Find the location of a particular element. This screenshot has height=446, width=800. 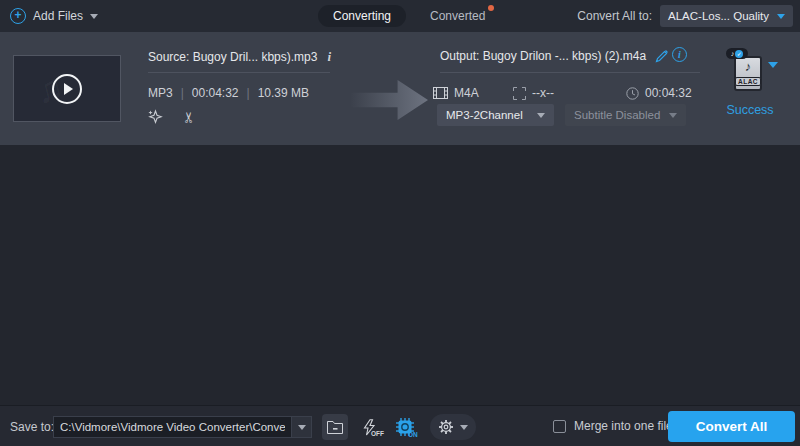

merge-checkbox-label: Merge into one file is located at coordinates (624, 426).